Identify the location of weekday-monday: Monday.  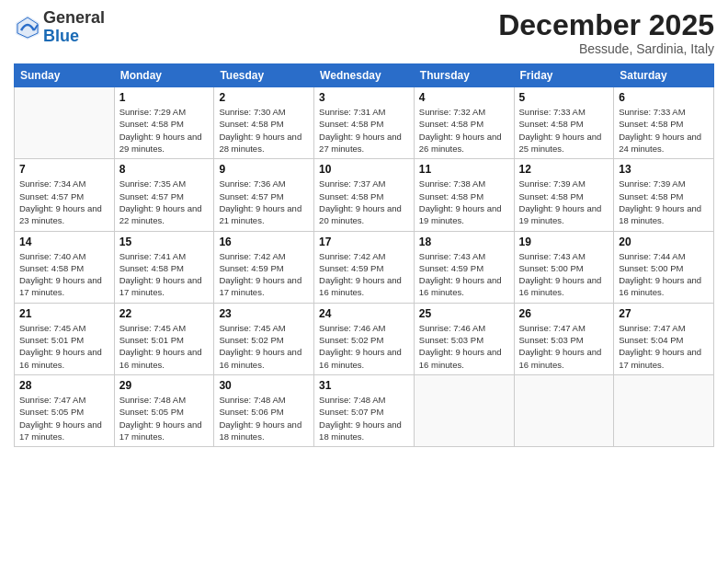
(164, 75).